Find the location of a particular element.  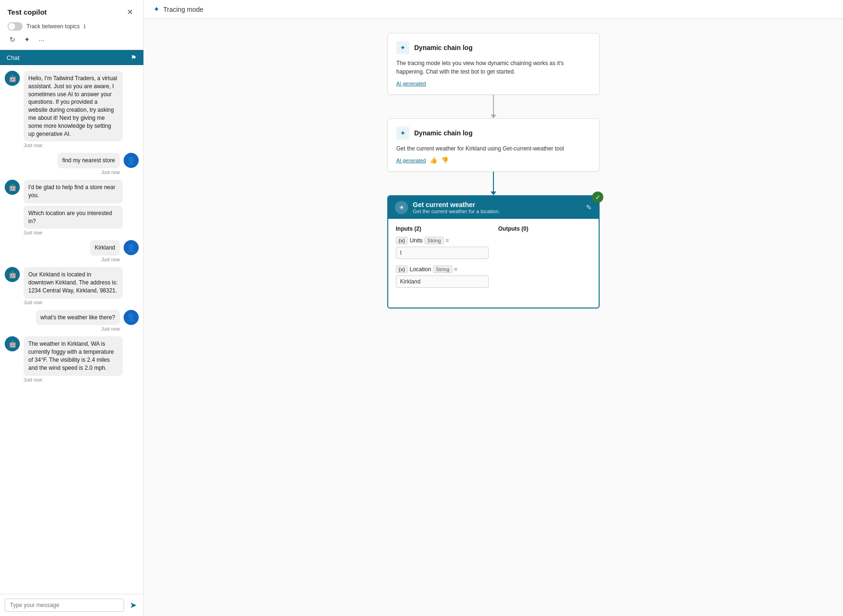

bot-avatar-3: 🤖 is located at coordinates (12, 275).